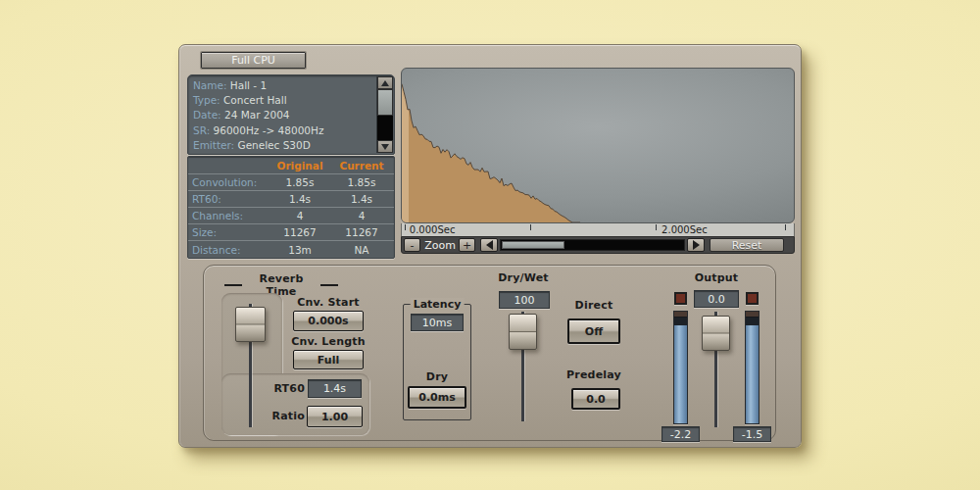 The width and height of the screenshot is (980, 490). Describe the element at coordinates (489, 245) in the screenshot. I see `scroll-left-button` at that location.